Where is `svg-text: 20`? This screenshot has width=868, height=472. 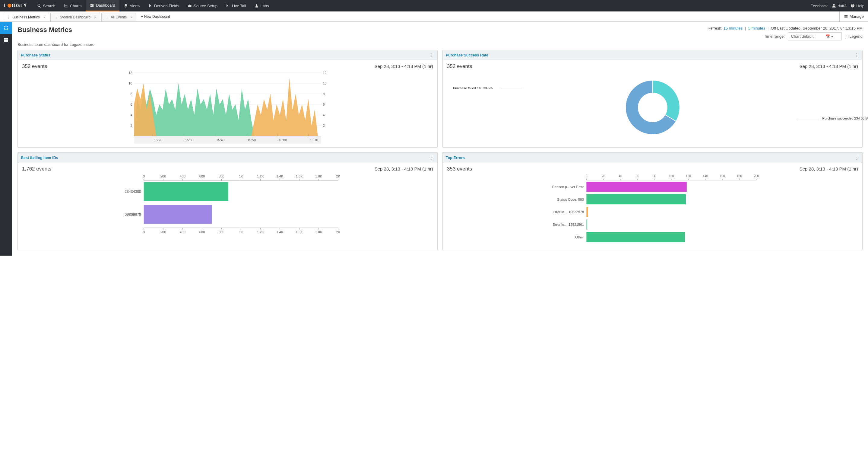
svg-text: 20 is located at coordinates (603, 176).